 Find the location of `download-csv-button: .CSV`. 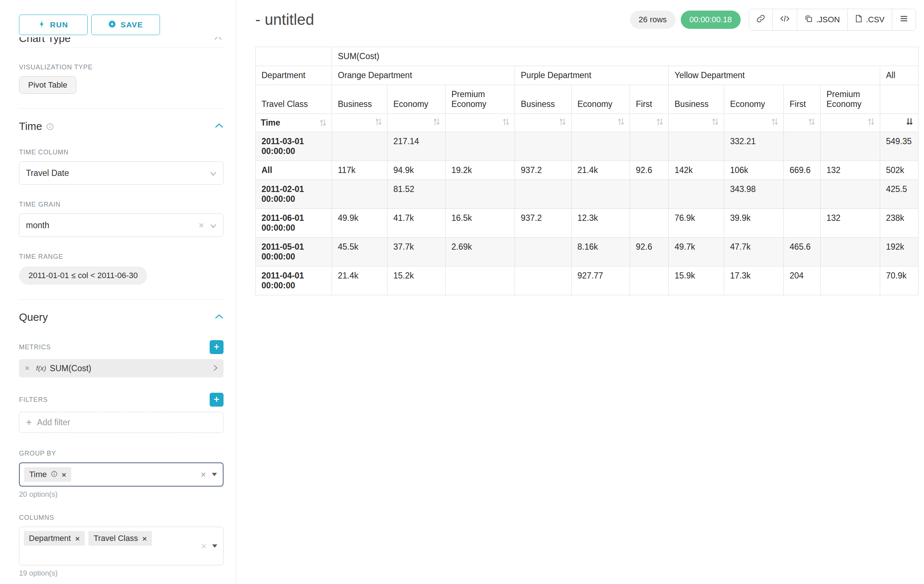

download-csv-button: .CSV is located at coordinates (870, 20).